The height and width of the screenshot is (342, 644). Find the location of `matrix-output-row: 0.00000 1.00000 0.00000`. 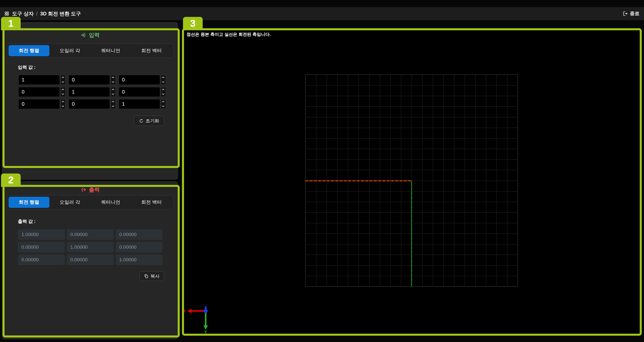

matrix-output-row: 0.00000 1.00000 0.00000 is located at coordinates (90, 247).